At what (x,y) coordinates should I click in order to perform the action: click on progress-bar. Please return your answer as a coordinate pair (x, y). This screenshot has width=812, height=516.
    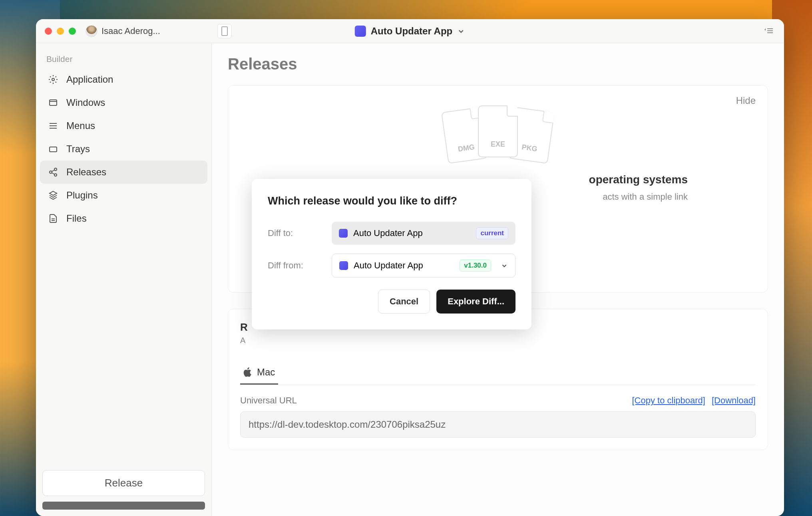
    Looking at the image, I should click on (124, 506).